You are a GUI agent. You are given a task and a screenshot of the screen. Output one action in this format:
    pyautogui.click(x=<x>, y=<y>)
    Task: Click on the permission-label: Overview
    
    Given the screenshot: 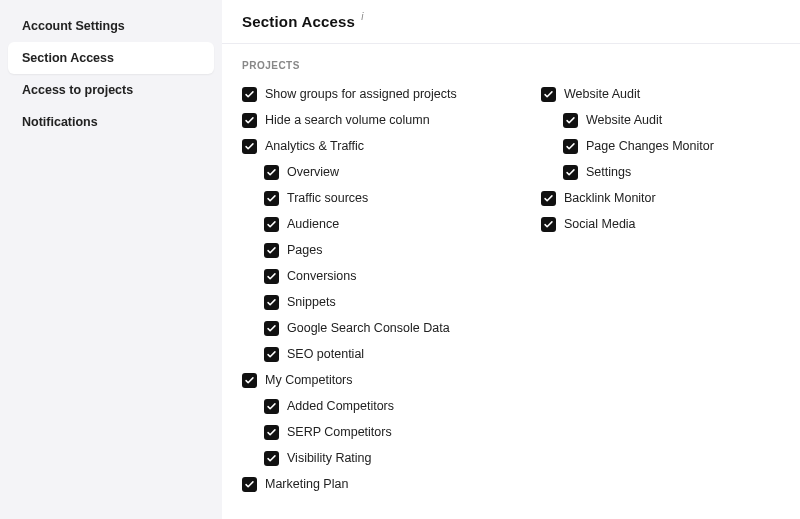 What is the action you would take?
    pyautogui.click(x=313, y=172)
    